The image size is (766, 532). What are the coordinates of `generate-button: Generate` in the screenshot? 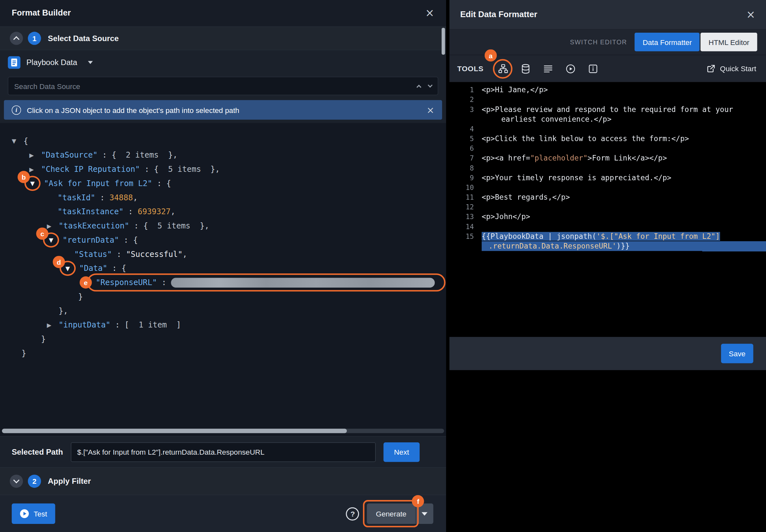 It's located at (392, 514).